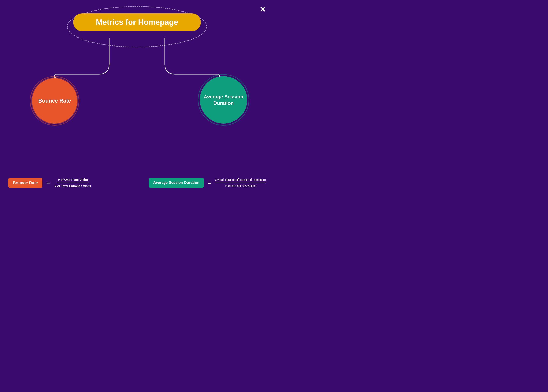 The height and width of the screenshot is (392, 548). I want to click on bounce-numerator: # of One-Page Visits, so click(73, 181).